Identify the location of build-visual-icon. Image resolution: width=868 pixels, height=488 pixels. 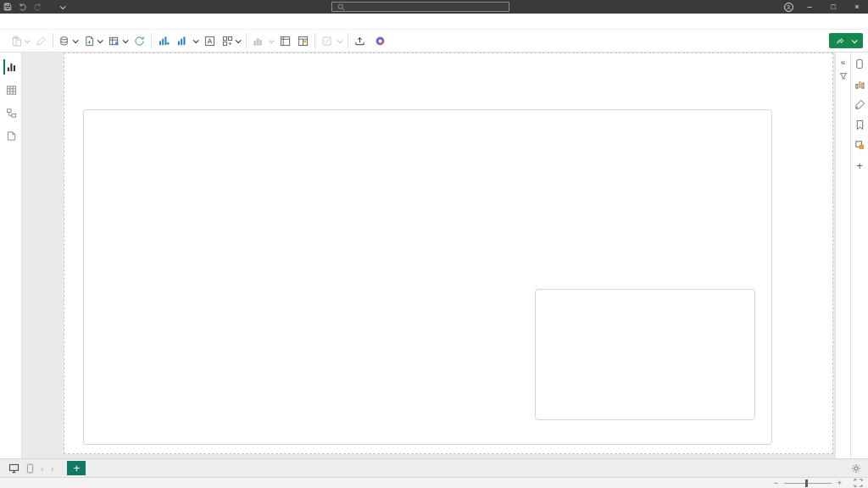
(860, 85).